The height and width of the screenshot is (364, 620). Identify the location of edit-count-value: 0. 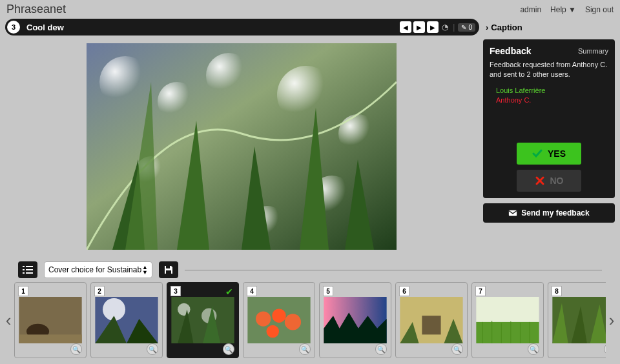
(470, 27).